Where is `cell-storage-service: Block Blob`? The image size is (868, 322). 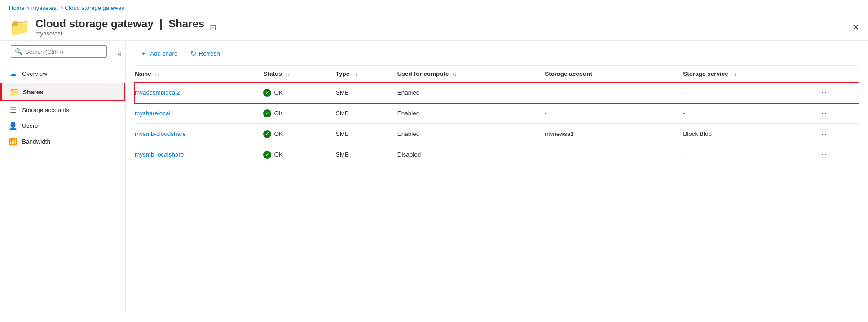
cell-storage-service: Block Blob is located at coordinates (749, 134).